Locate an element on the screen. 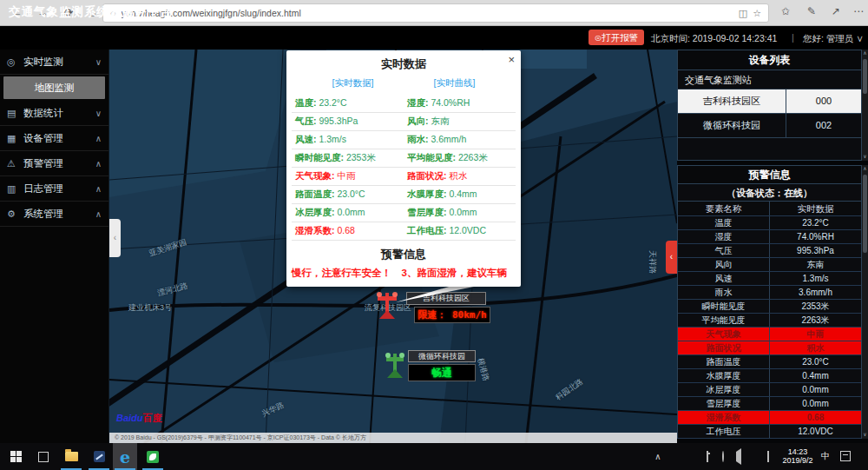 This screenshot has width=868, height=470. taskbar-clock: 14:23 2019/9/2 is located at coordinates (798, 456).